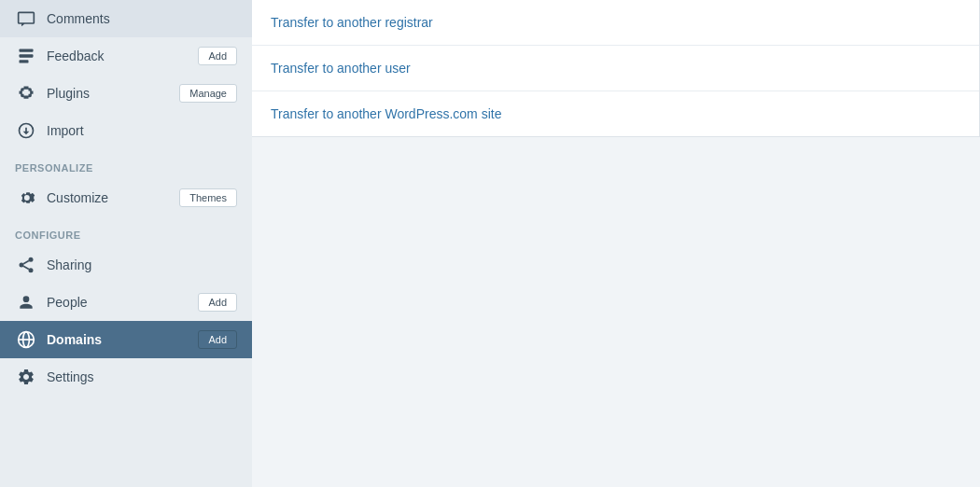 Image resolution: width=980 pixels, height=487 pixels. I want to click on sidebar-item-label-people: People, so click(122, 302).